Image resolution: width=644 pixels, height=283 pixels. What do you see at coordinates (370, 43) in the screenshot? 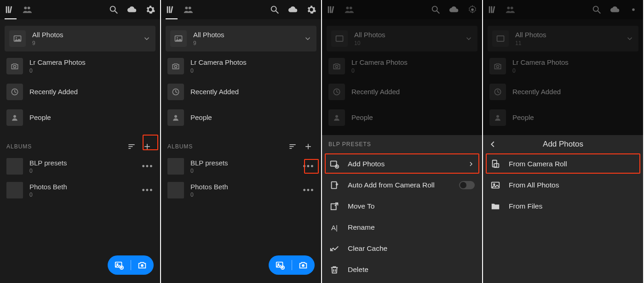
I see `count: 10` at bounding box center [370, 43].